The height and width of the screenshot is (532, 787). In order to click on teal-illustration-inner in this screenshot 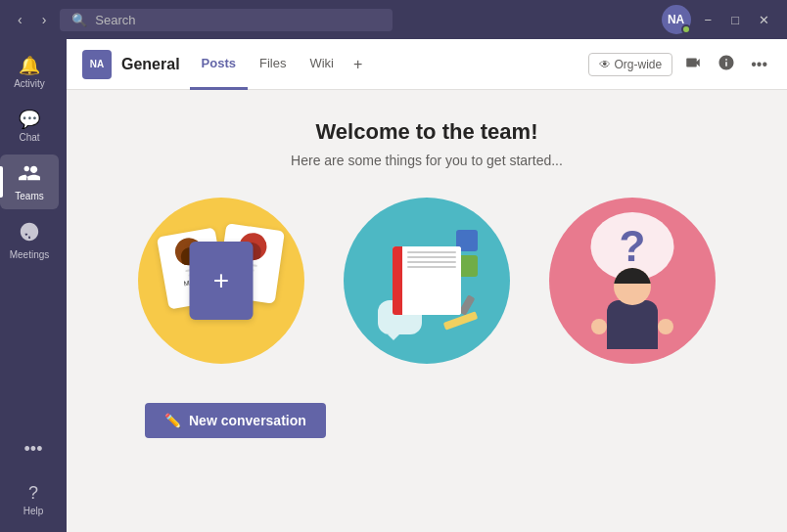, I will do `click(427, 281)`.